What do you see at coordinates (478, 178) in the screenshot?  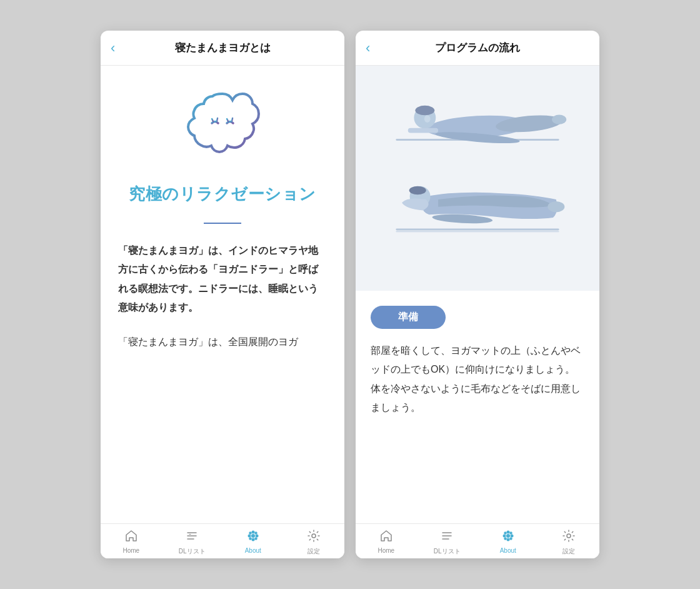 I see `yoga-image-area` at bounding box center [478, 178].